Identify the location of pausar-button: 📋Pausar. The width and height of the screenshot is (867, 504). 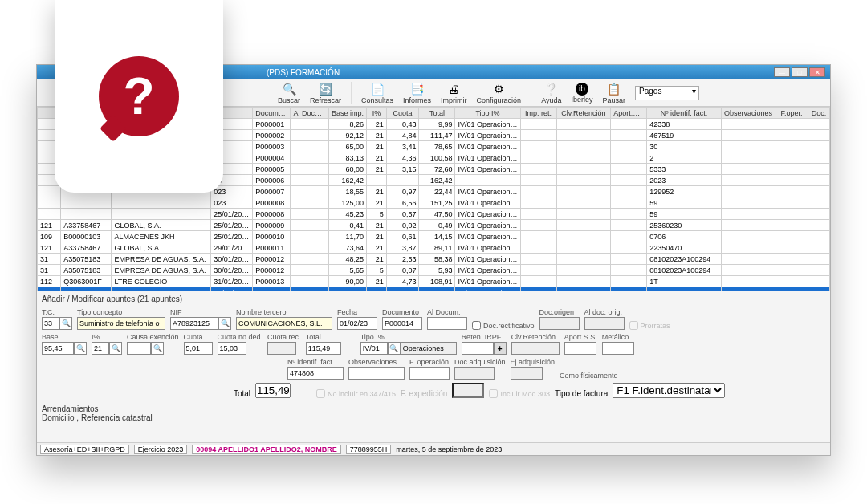
(615, 93).